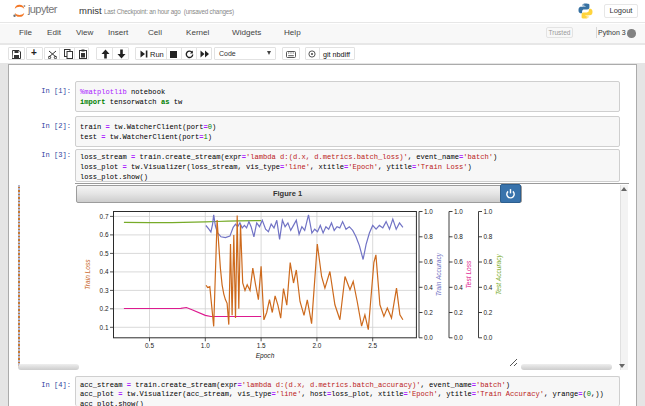  Describe the element at coordinates (104, 216) in the screenshot. I see `svg-text: 0.7` at that location.